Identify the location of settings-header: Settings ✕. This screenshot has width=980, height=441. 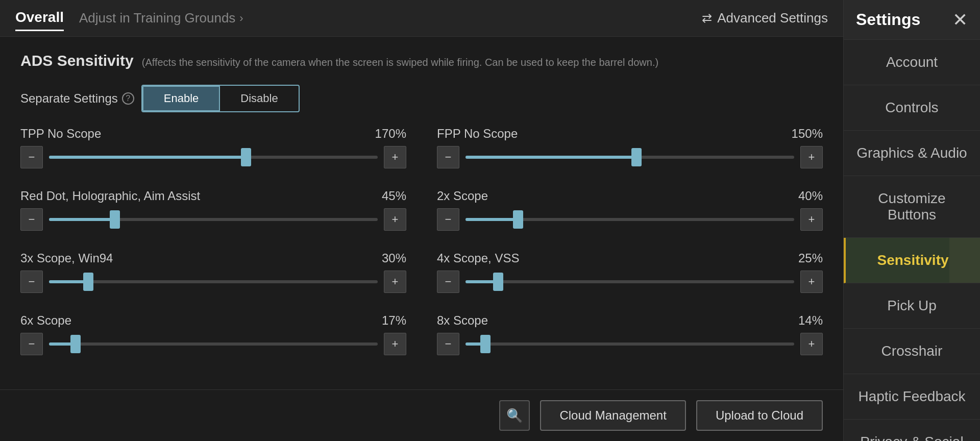
(912, 20).